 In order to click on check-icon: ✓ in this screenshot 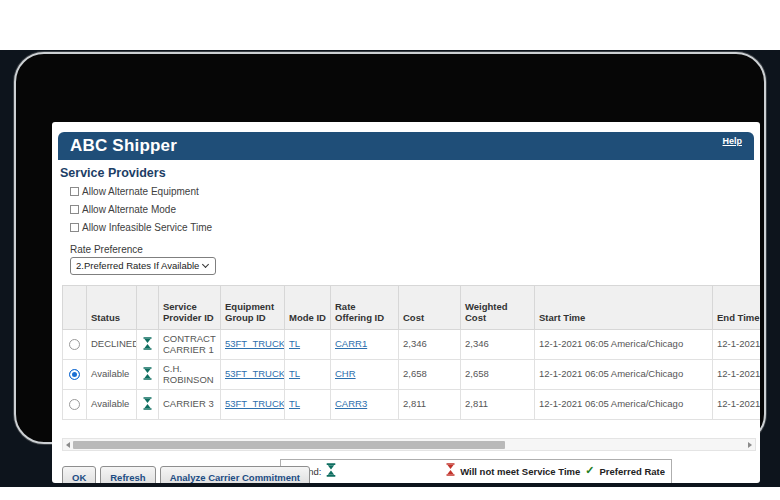, I will do `click(590, 470)`.